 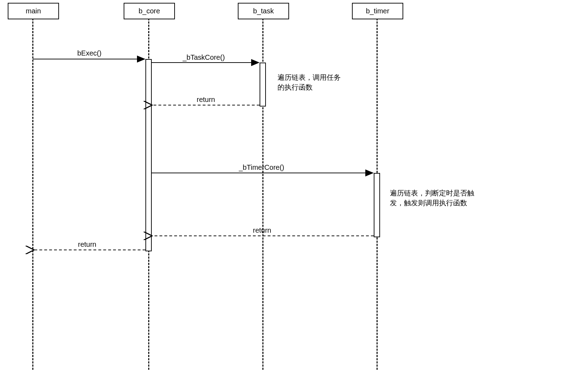 What do you see at coordinates (149, 11) in the screenshot?
I see `participant-label: b_core` at bounding box center [149, 11].